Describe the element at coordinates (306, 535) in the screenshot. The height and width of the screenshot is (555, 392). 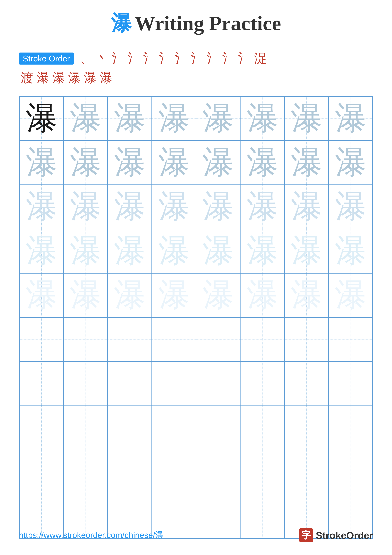
I see `brand-icon: 字` at that location.